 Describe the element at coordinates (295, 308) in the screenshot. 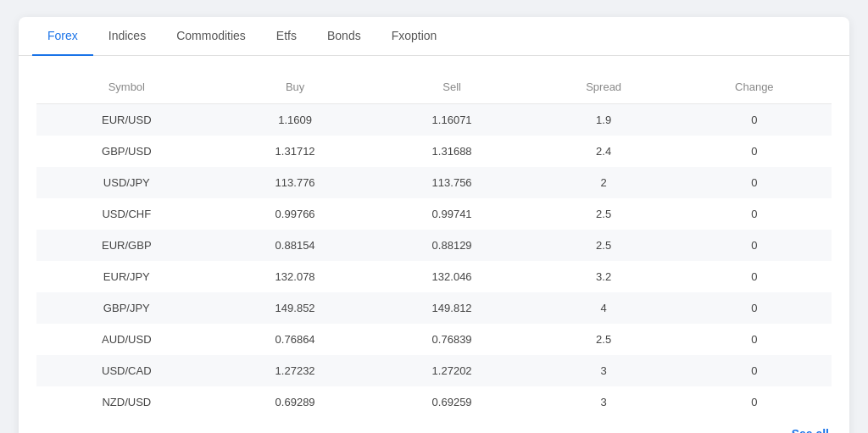

I see `cell-buy: 149.852` at that location.